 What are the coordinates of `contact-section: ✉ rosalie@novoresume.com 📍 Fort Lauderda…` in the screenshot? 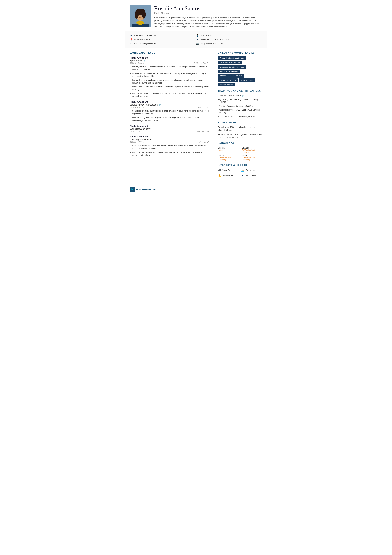 It's located at (196, 40).